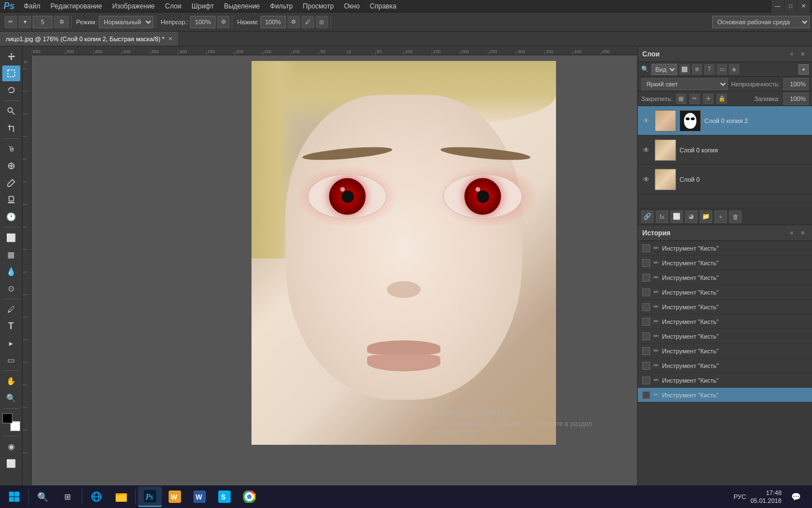 Image resolution: width=812 pixels, height=508 pixels. I want to click on lasso-tool-btn, so click(11, 90).